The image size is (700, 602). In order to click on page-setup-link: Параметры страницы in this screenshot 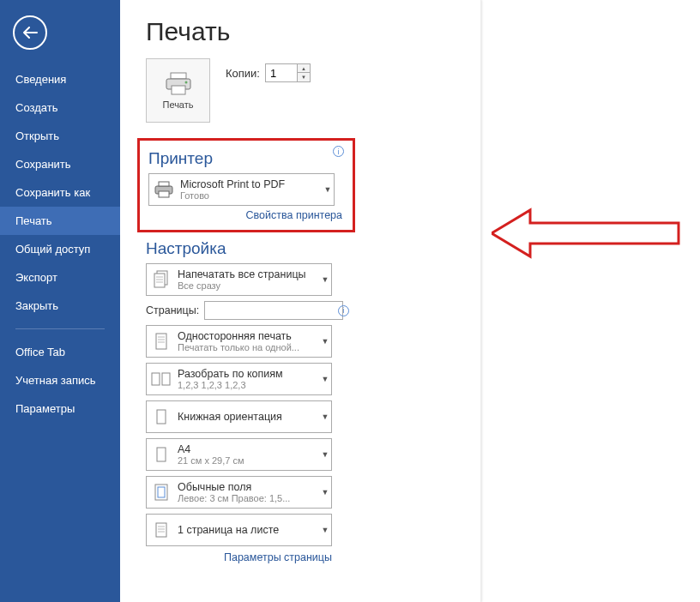, I will do `click(238, 557)`.